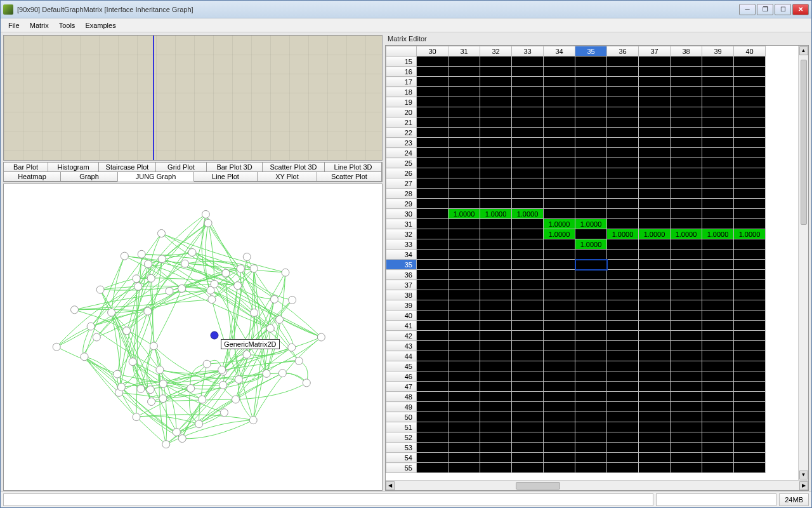 The width and height of the screenshot is (812, 508). What do you see at coordinates (560, 224) in the screenshot?
I see `matrix-cell: 1.0000` at bounding box center [560, 224].